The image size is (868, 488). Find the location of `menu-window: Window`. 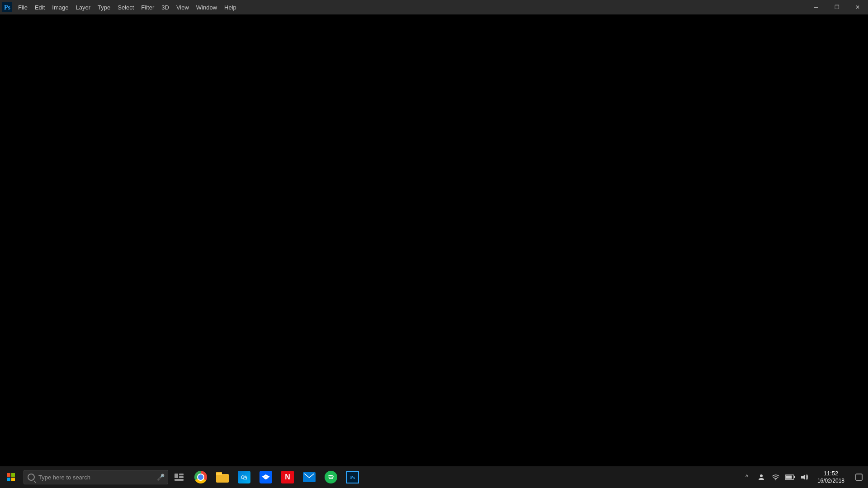

menu-window: Window is located at coordinates (207, 7).